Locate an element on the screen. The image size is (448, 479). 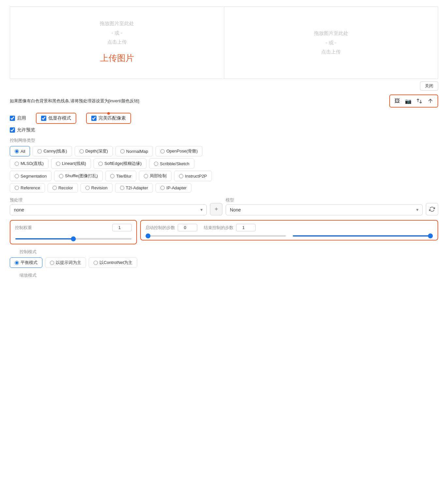
radio-ip: IP-Adapter is located at coordinates (173, 188).